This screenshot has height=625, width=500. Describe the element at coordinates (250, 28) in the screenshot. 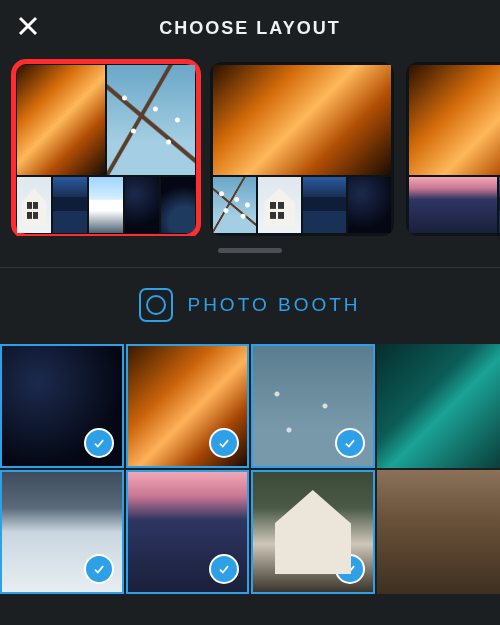

I see `header: CHOOSE LAYOUT` at that location.